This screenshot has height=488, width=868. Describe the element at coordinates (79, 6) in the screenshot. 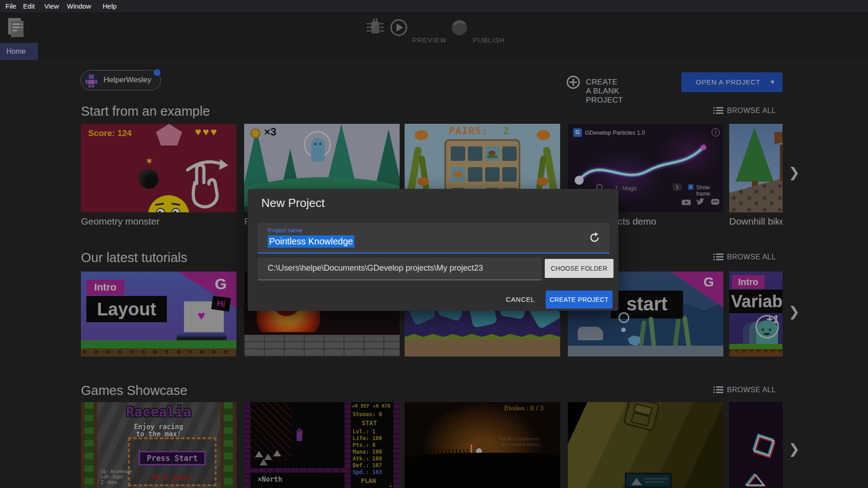

I see `menu-window: Window` at that location.